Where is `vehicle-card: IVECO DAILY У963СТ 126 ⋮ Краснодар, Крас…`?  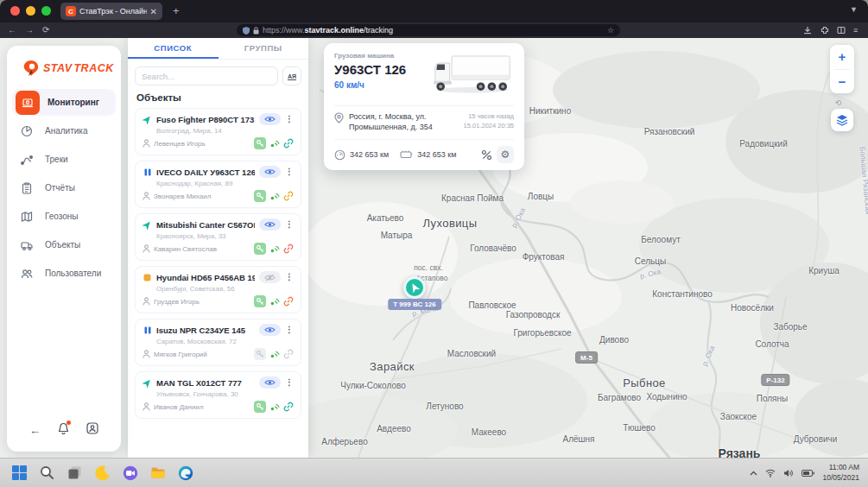 vehicle-card: IVECO DAILY У963СТ 126 ⋮ Краснодар, Крас… is located at coordinates (218, 185).